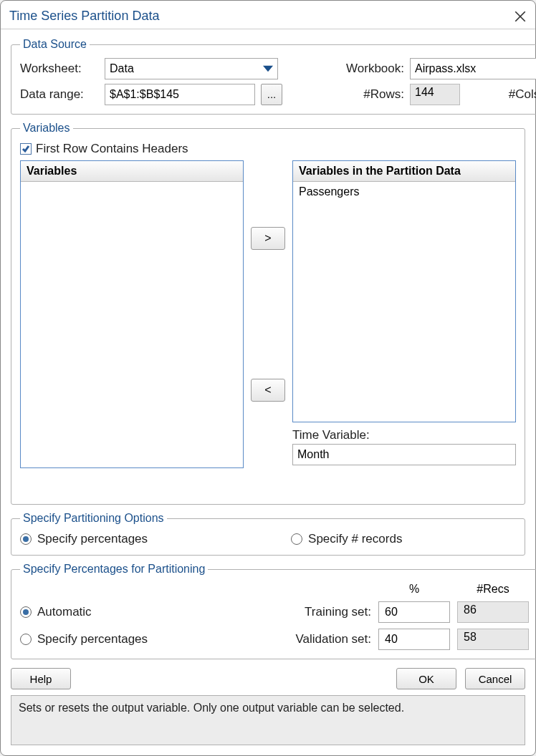 The height and width of the screenshot is (756, 536). Describe the element at coordinates (114, 569) in the screenshot. I see `percentages-legend: Specify Percentages for Partitioning` at that location.